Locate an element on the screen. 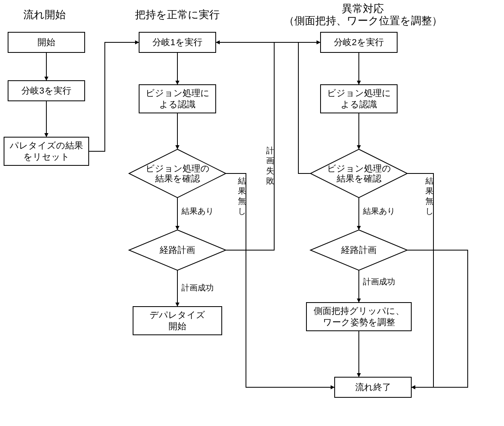 The image size is (504, 426). edge-reset-branch1 is located at coordinates (114, 97).